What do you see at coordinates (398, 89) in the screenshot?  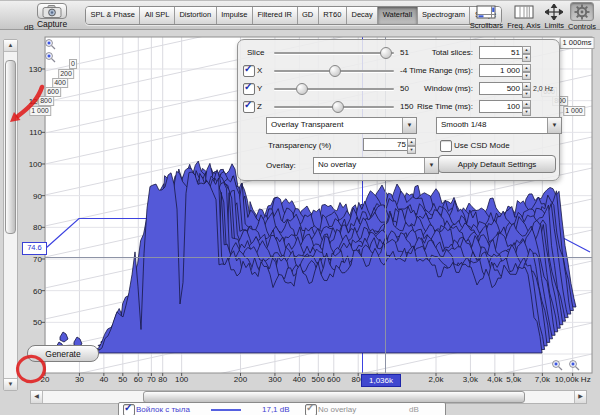 I see `spinner-row-window-ms: Window (ms):500▲▼` at bounding box center [398, 89].